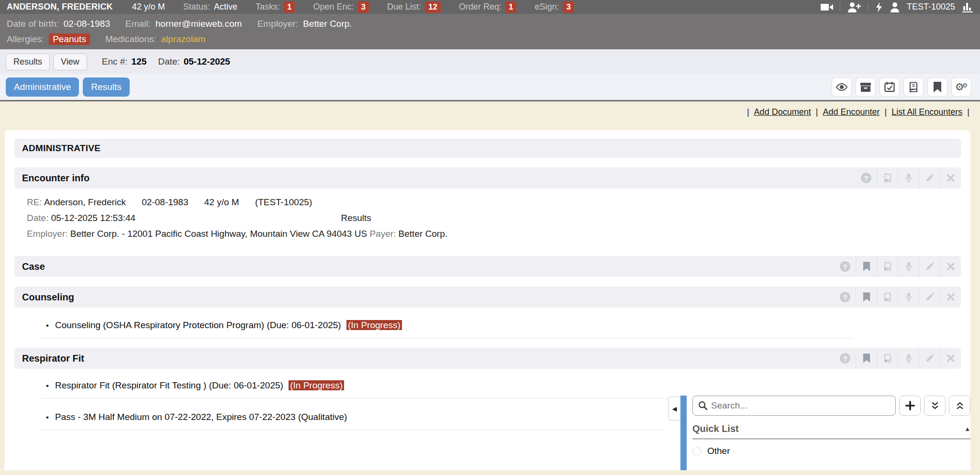 The width and height of the screenshot is (980, 475). What do you see at coordinates (960, 406) in the screenshot?
I see `collapse-all-button` at bounding box center [960, 406].